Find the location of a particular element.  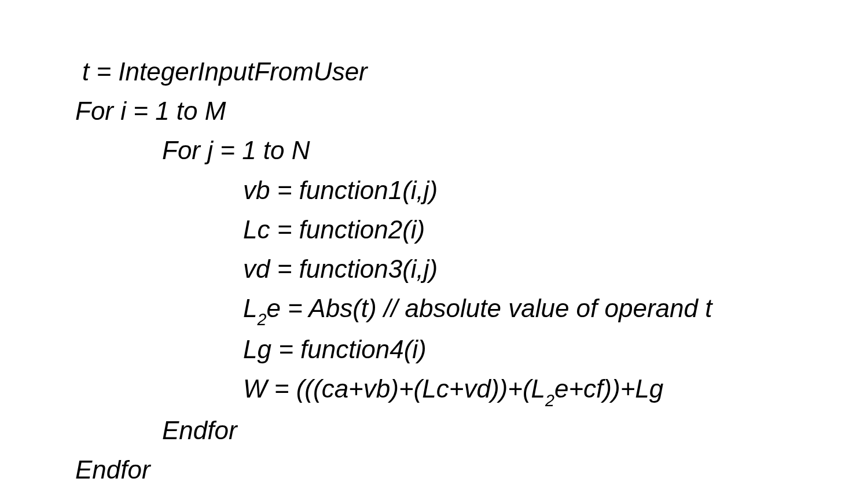

code-text: L is located at coordinates (250, 308).